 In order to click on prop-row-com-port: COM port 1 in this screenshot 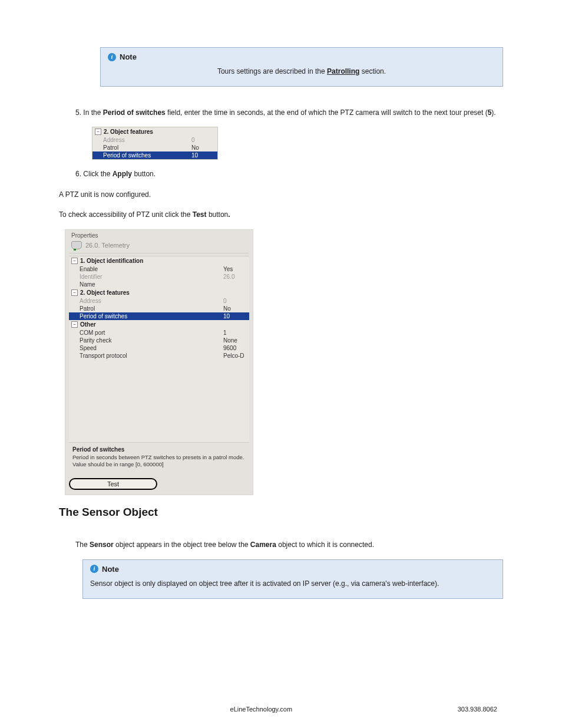, I will do `click(159, 332)`.